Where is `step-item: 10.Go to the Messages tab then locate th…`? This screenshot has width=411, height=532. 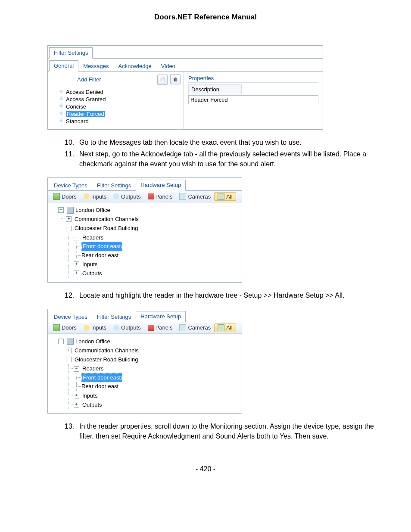
step-item: 10.Go to the Messages tab then locate th… is located at coordinates (225, 142).